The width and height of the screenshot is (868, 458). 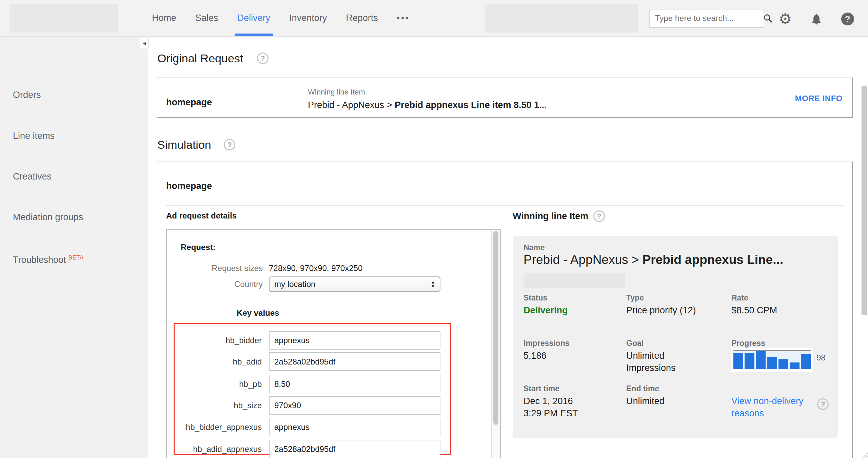 I want to click on goal-value: Unlimited Impressions, so click(x=670, y=362).